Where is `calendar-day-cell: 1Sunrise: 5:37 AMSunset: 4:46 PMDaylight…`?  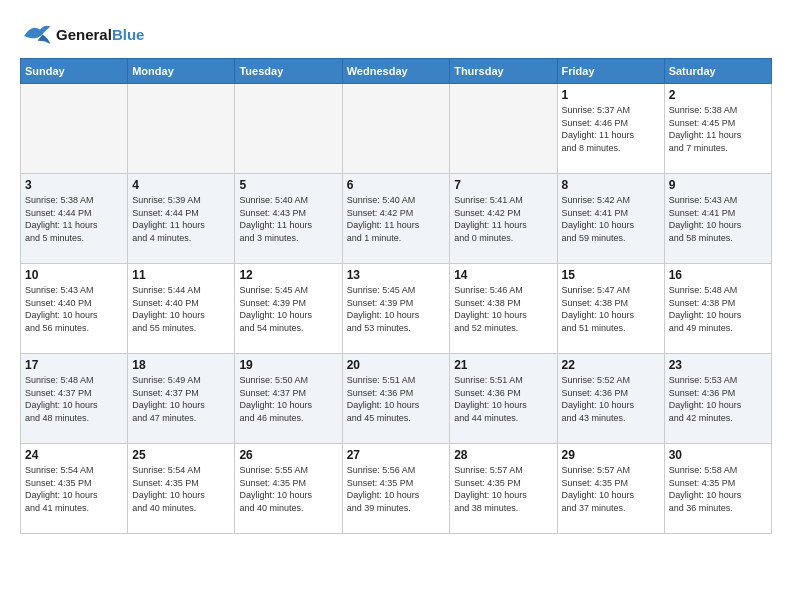 calendar-day-cell: 1Sunrise: 5:37 AMSunset: 4:46 PMDaylight… is located at coordinates (610, 129).